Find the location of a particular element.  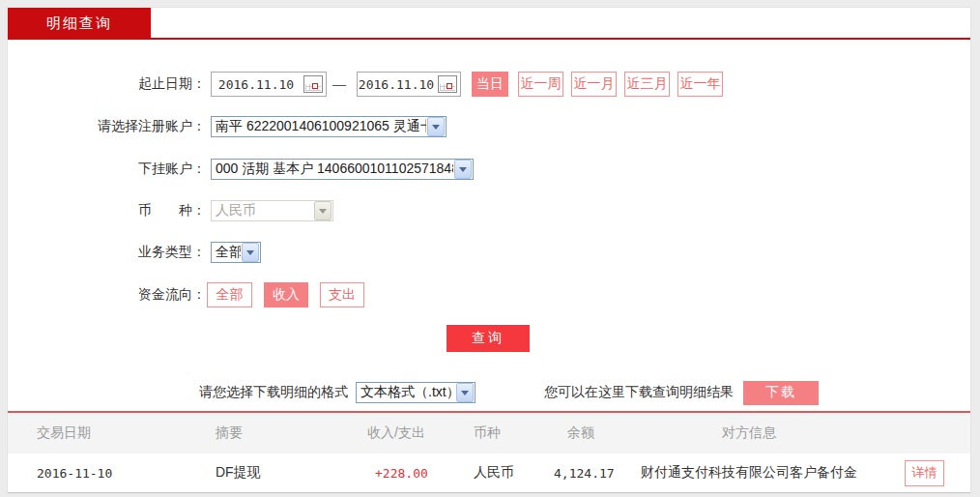

quick-range-quarter-button: 近三月 is located at coordinates (648, 84).